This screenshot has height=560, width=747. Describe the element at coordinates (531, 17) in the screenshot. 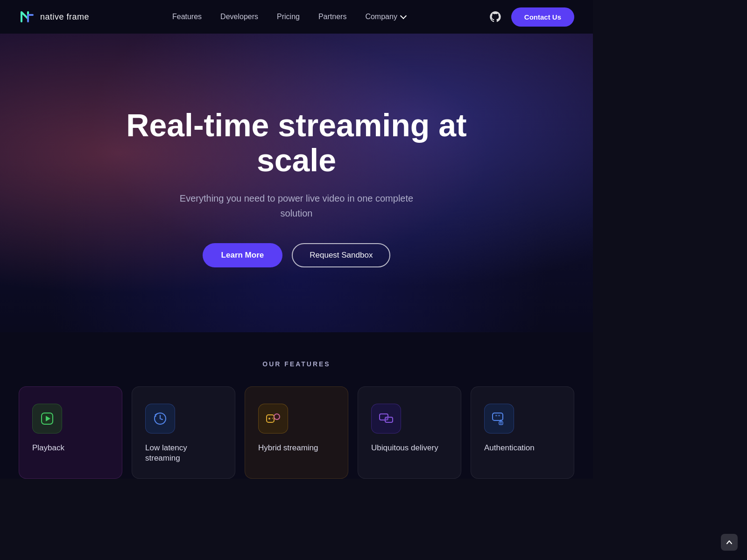

I see `navbar-actions: Contact Us` at that location.